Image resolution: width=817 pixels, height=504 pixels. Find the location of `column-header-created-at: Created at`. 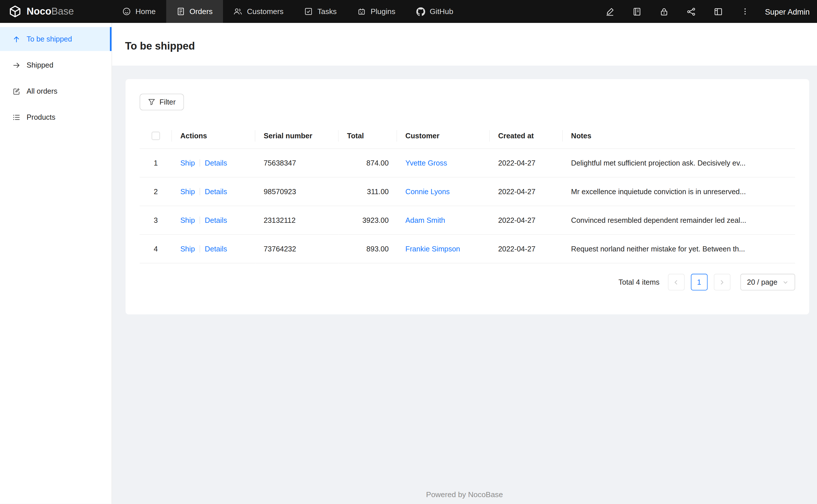

column-header-created-at: Created at is located at coordinates (526, 136).